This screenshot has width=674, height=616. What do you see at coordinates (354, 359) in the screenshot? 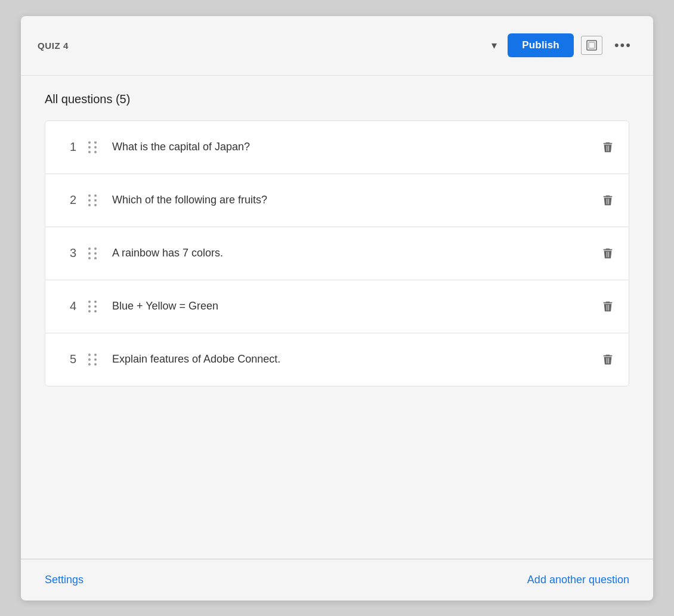
I see `question-text: Explain features of Adobe Connect.` at bounding box center [354, 359].